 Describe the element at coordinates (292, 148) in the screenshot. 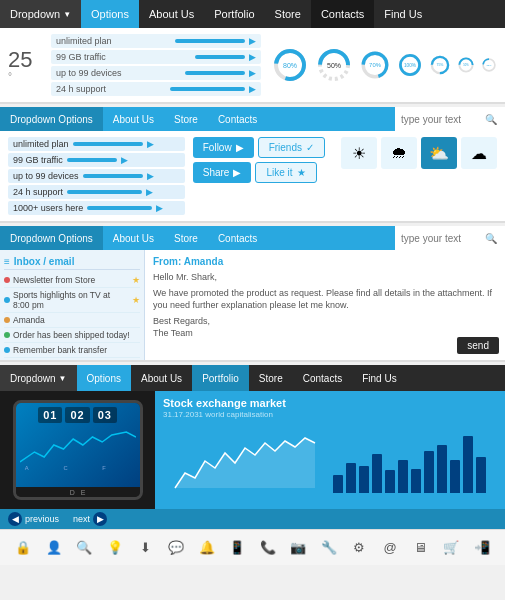

I see `friends-button: Friends ✓` at that location.